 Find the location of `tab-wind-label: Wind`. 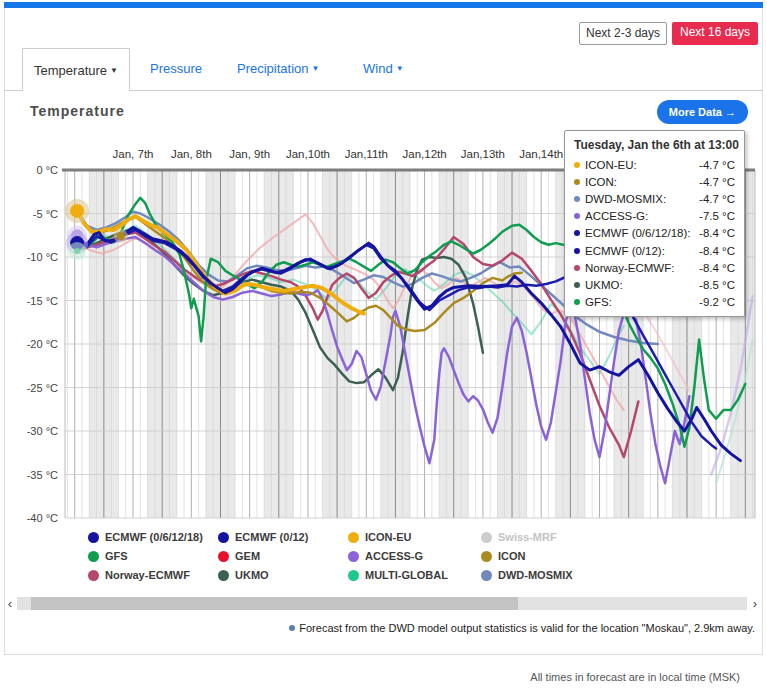

tab-wind-label: Wind is located at coordinates (378, 68).